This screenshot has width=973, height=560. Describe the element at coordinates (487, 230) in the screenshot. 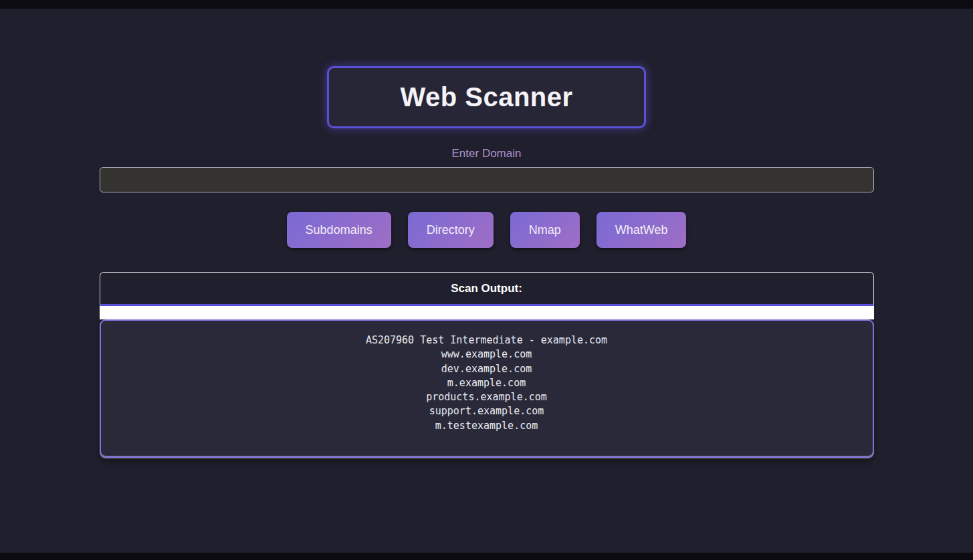

I see `scan-buttons-row: Subdomains Directory Nmap WhatWeb` at that location.